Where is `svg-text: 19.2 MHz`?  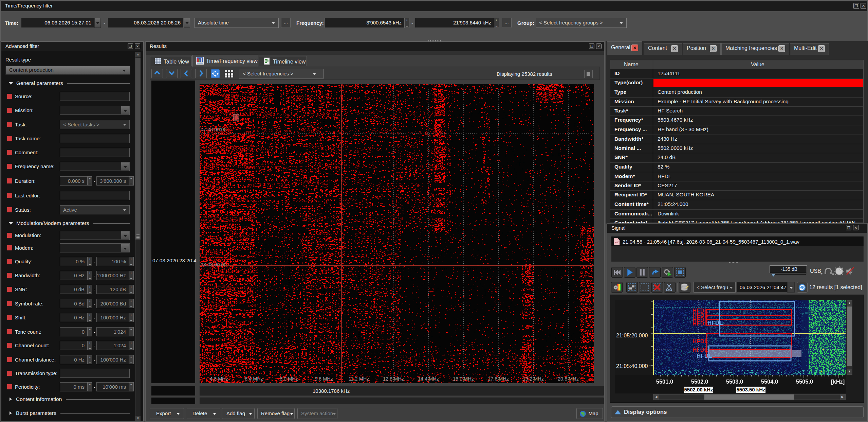 svg-text: 19.2 MHz is located at coordinates (533, 379).